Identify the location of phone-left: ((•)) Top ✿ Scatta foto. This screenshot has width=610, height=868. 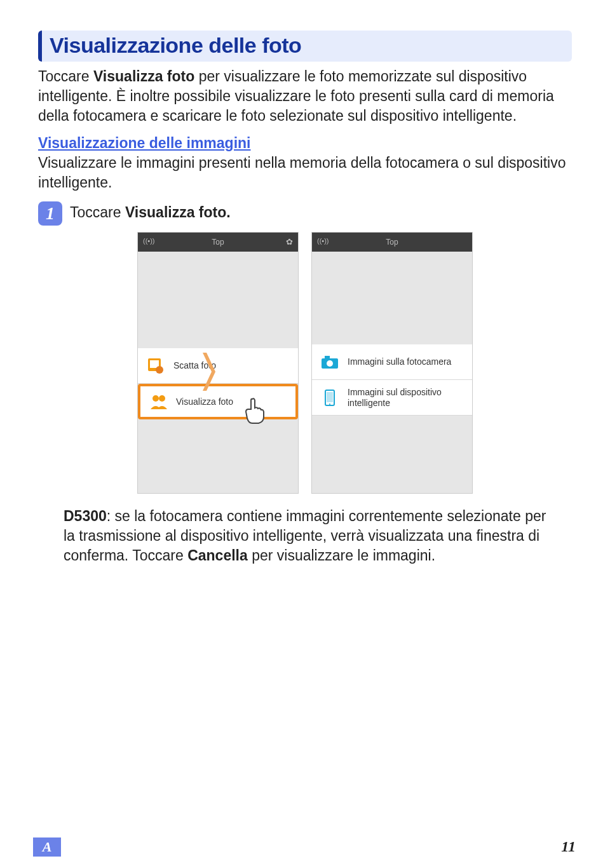
(218, 363).